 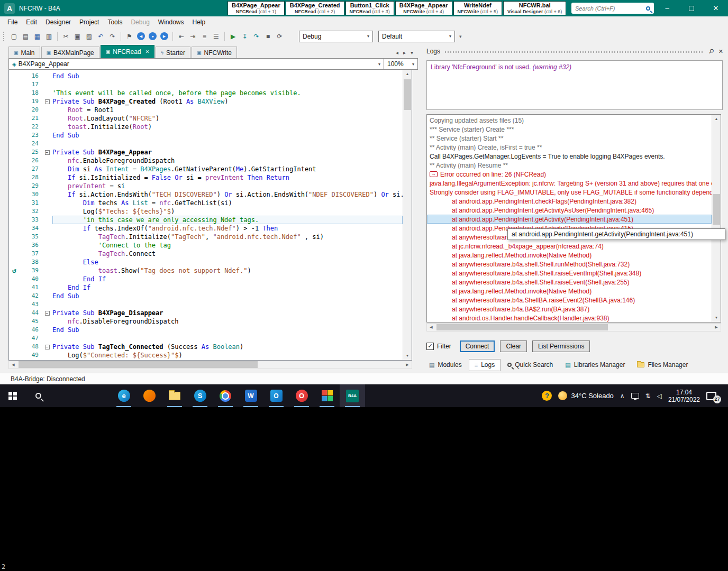 What do you see at coordinates (196, 64) in the screenshot?
I see `member-dropdown: ◈ B4XPage_Appear ▾` at bounding box center [196, 64].